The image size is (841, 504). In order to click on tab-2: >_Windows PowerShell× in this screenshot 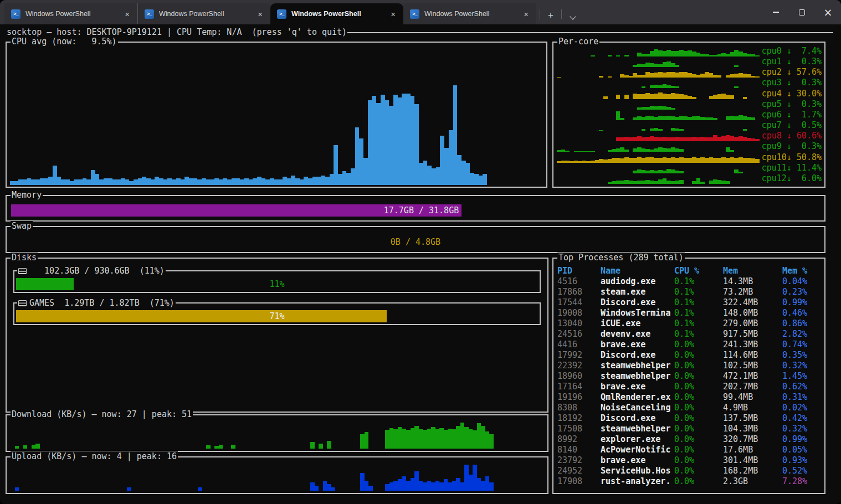, I will do `click(204, 14)`.